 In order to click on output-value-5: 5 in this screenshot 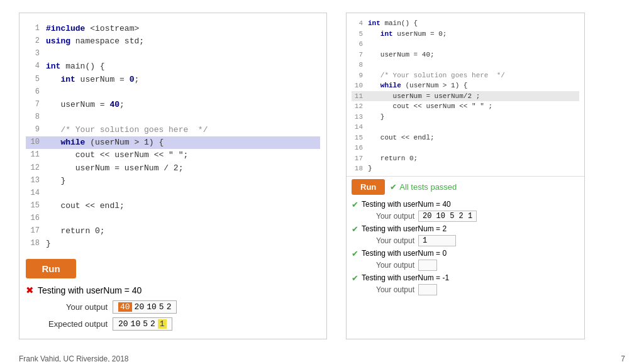, I will do `click(162, 307)`.